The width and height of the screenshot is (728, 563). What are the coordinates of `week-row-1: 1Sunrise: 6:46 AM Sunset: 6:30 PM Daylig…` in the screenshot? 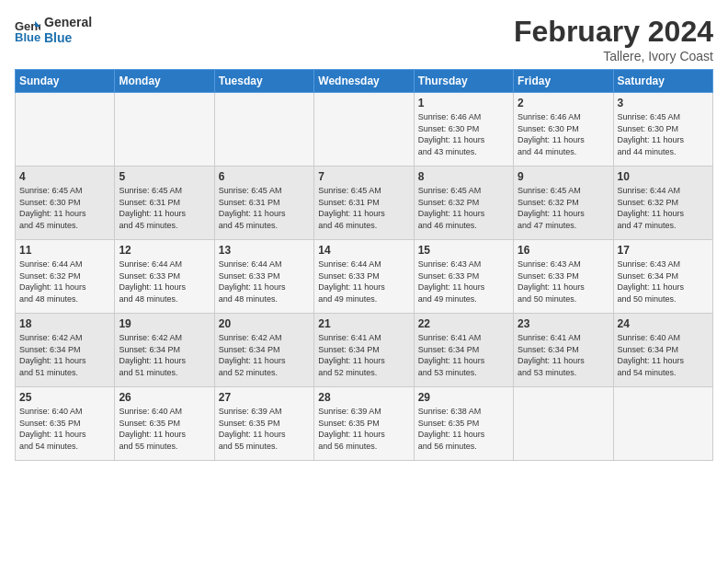 It's located at (364, 130).